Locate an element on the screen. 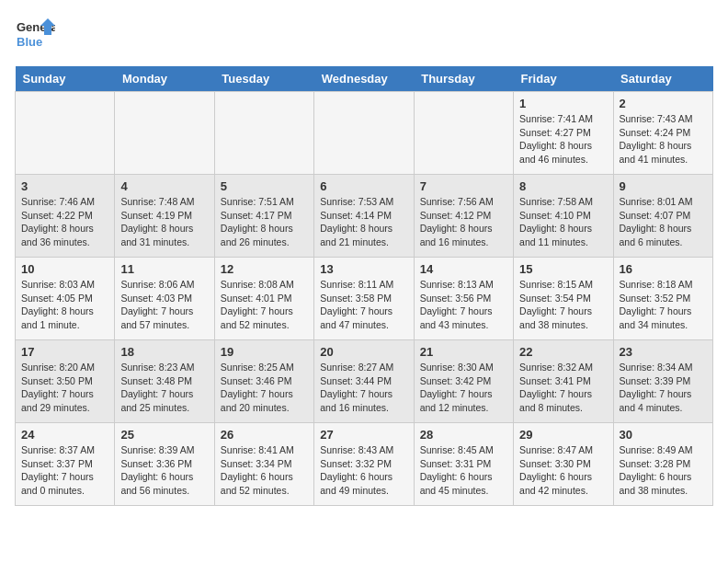 This screenshot has height=563, width=728. weekday-saturday: Saturday is located at coordinates (663, 79).